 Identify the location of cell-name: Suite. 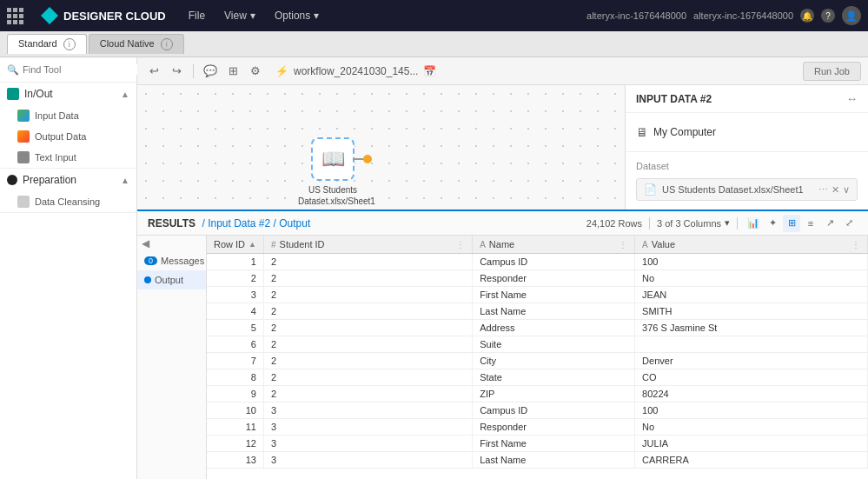
(554, 344).